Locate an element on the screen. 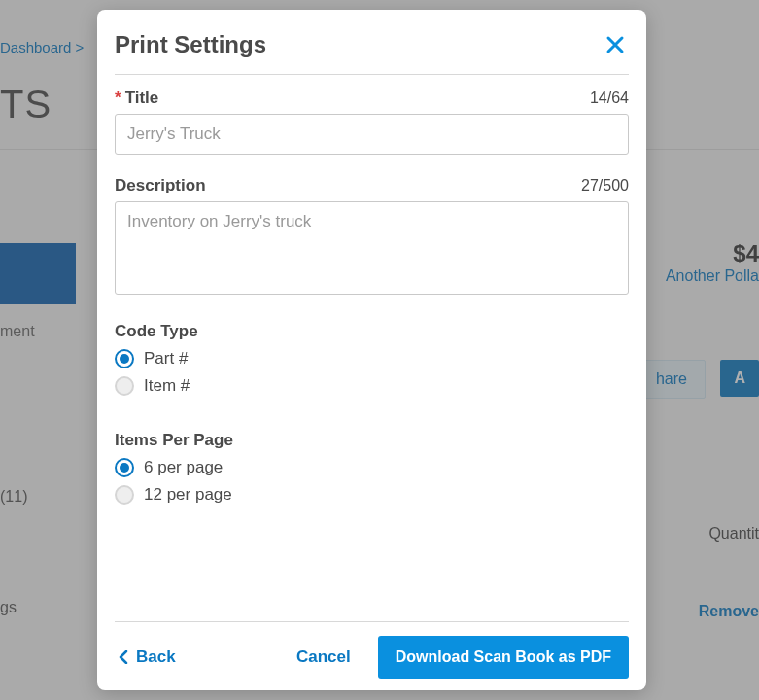 The width and height of the screenshot is (759, 700). cancel-button: Cancel is located at coordinates (324, 657).